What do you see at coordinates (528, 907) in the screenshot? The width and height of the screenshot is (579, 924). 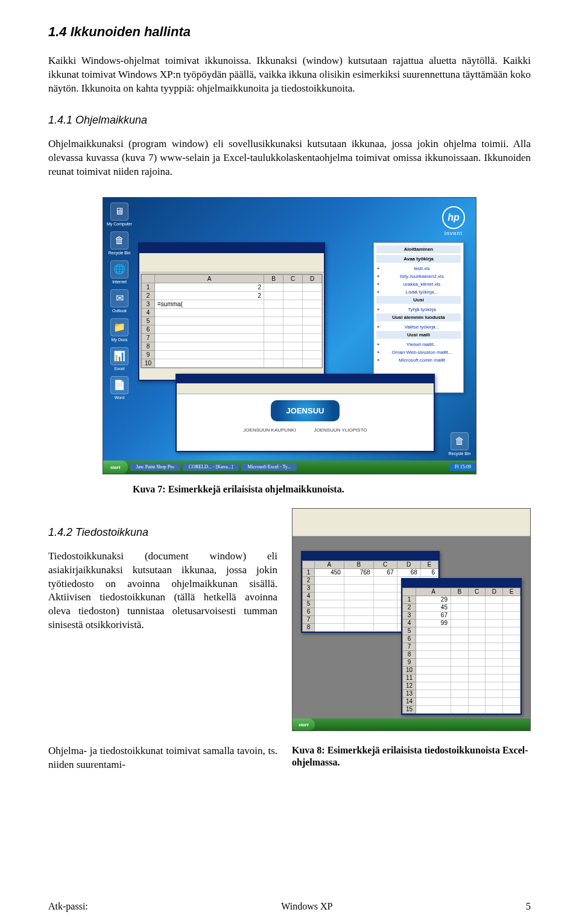 I see `footer-right: 5` at bounding box center [528, 907].